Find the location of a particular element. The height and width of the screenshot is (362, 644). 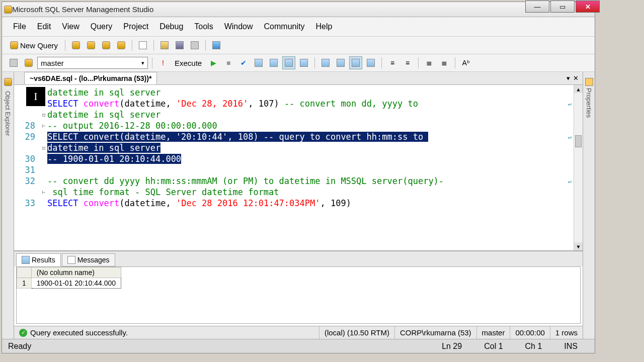

tab-close-icon: ✕ is located at coordinates (576, 78).